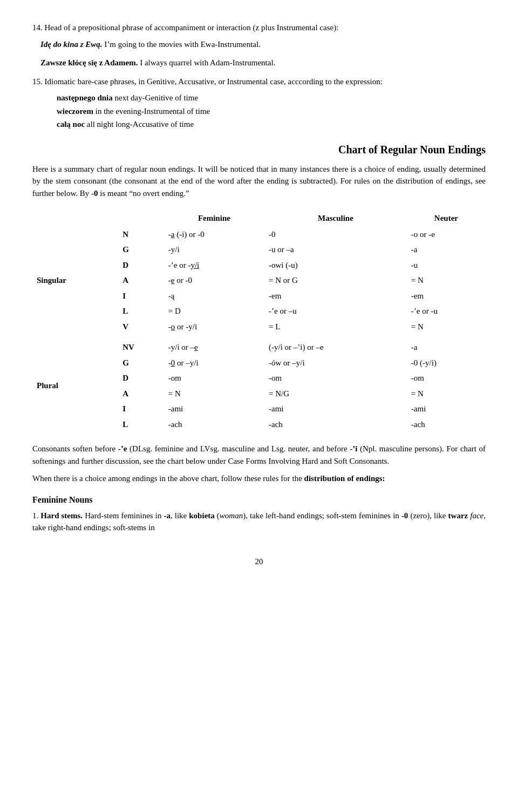 This screenshot has width=518, height=812. I want to click on item1-text5: (zero), like, so click(428, 516).